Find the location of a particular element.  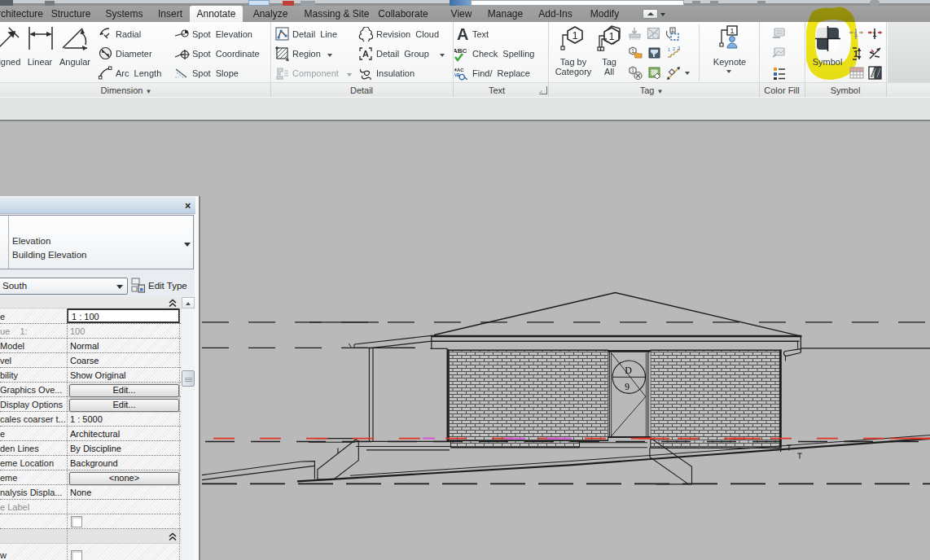

svg-text: ⇄AC is located at coordinates (458, 70).